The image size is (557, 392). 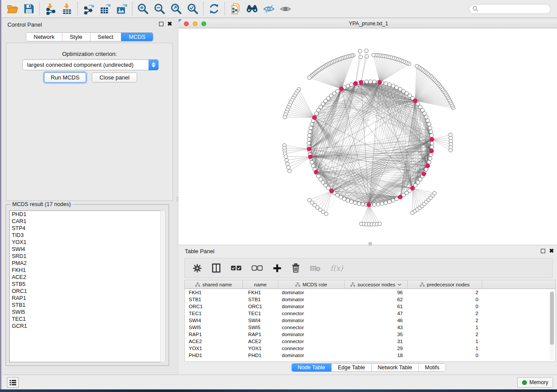 What do you see at coordinates (159, 9) in the screenshot?
I see `zoom-out-button` at bounding box center [159, 9].